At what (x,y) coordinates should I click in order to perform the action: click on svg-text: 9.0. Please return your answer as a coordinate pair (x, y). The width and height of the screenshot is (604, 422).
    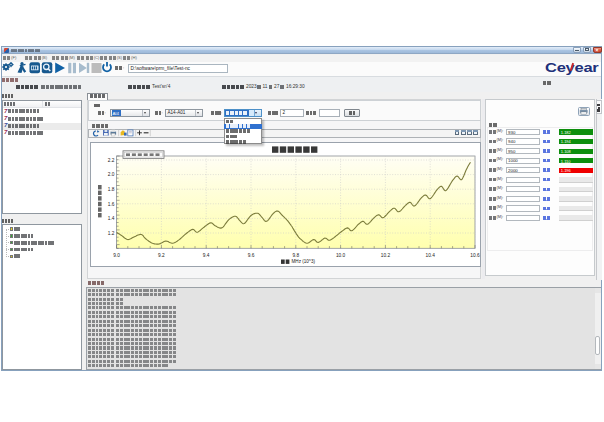
    Looking at the image, I should click on (116, 256).